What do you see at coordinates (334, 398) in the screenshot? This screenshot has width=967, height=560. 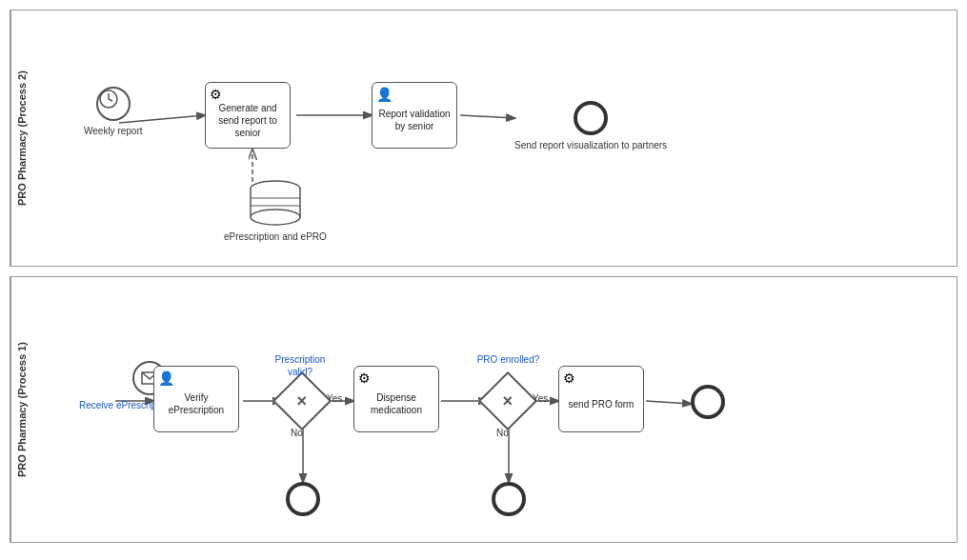 I see `yes-label1: Yes` at bounding box center [334, 398].